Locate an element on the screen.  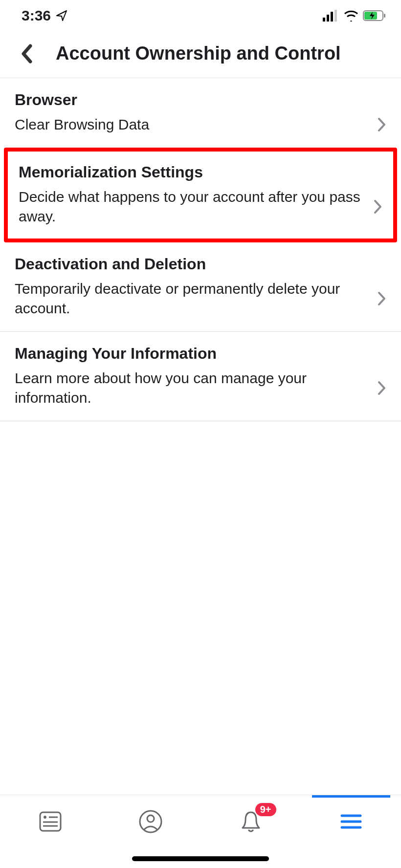
nav-header: Account Ownership and Control is located at coordinates (200, 54).